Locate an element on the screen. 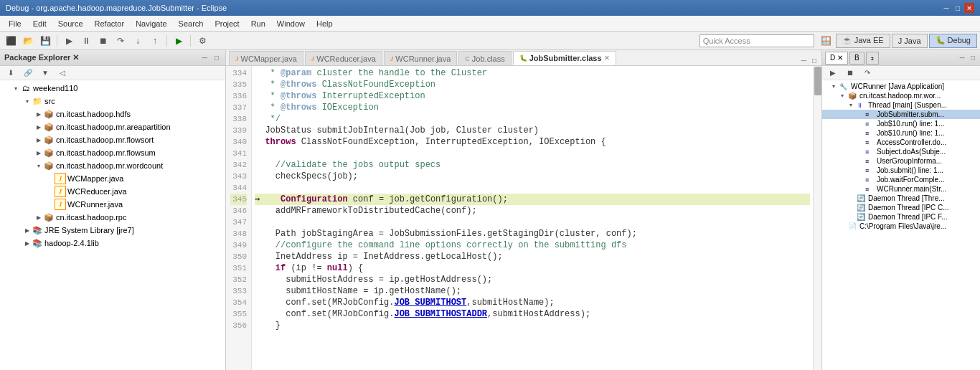 This screenshot has width=980, height=370. tree-item-flowsort: ▶ 📦 cn.itcast.hadoop.mr.flowsort is located at coordinates (113, 140).